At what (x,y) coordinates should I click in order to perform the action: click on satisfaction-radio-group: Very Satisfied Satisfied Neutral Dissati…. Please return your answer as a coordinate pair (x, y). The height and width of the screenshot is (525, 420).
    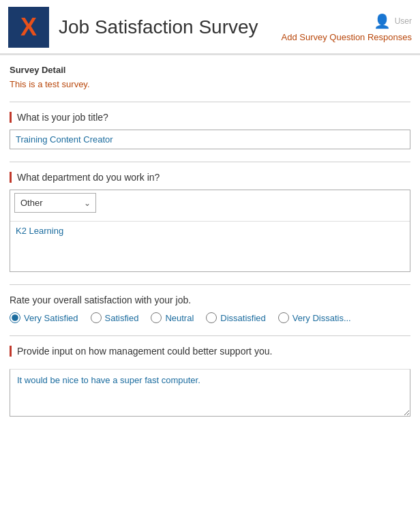
    Looking at the image, I should click on (210, 318).